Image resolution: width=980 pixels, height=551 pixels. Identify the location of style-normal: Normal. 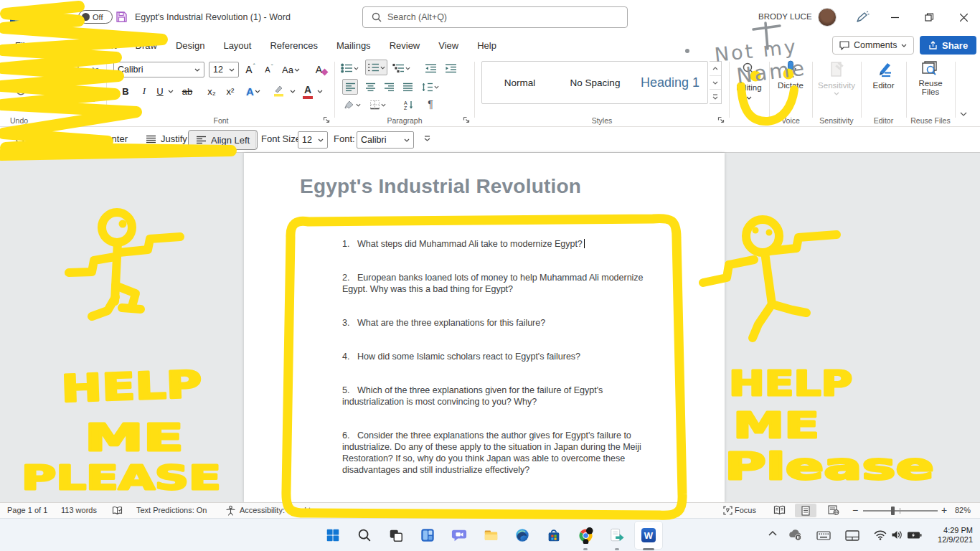
(519, 83).